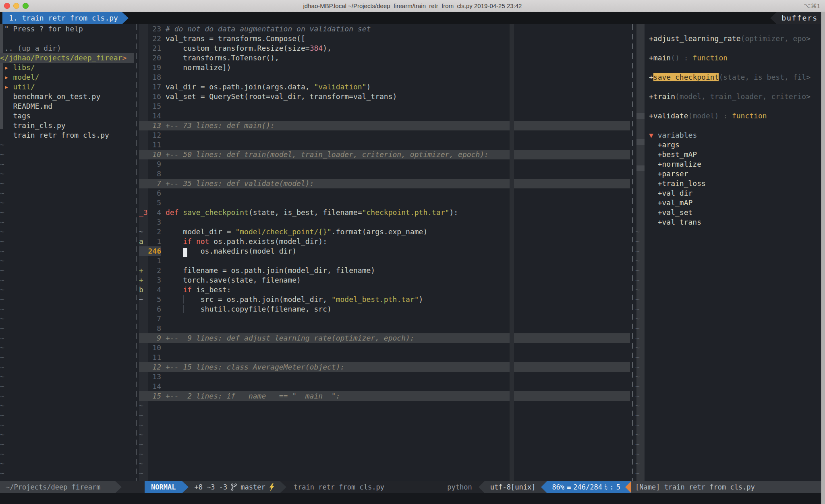 The image size is (825, 504). What do you see at coordinates (612, 487) in the screenshot?
I see `col-label: :` at bounding box center [612, 487].